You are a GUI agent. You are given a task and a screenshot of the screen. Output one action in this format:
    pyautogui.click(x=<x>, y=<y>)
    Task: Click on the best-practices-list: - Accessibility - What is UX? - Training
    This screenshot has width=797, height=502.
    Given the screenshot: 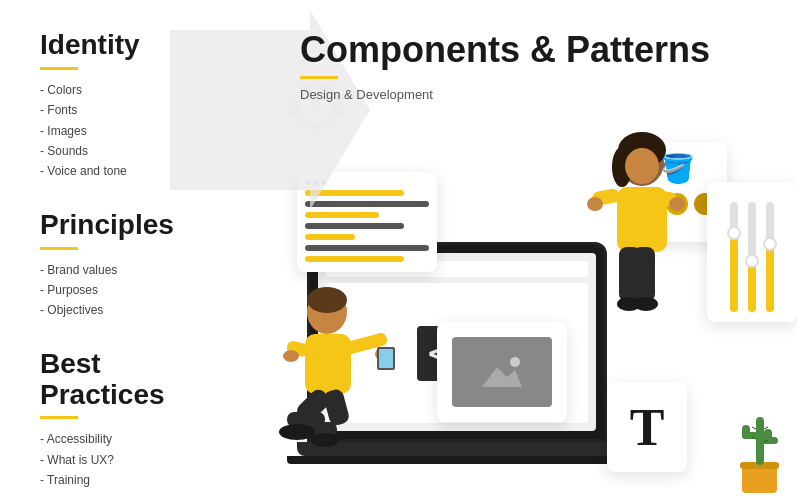 What is the action you would take?
    pyautogui.click(x=145, y=460)
    